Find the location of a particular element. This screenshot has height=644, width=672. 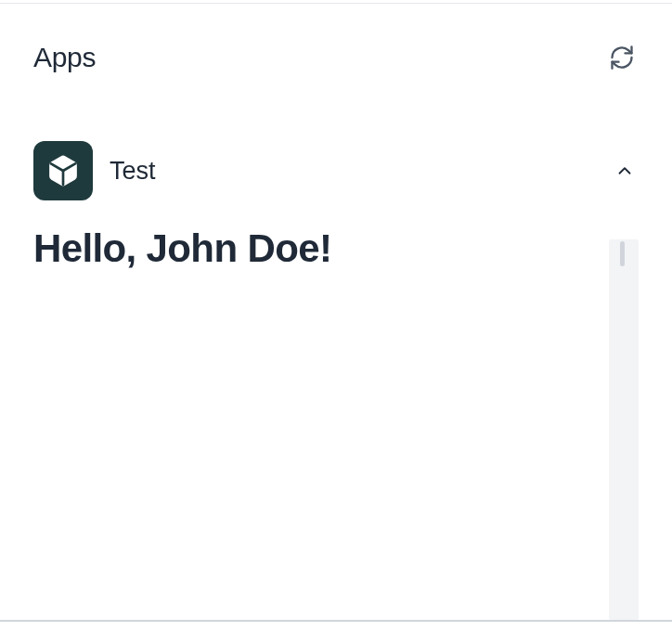

page-header: Apps is located at coordinates (336, 37).